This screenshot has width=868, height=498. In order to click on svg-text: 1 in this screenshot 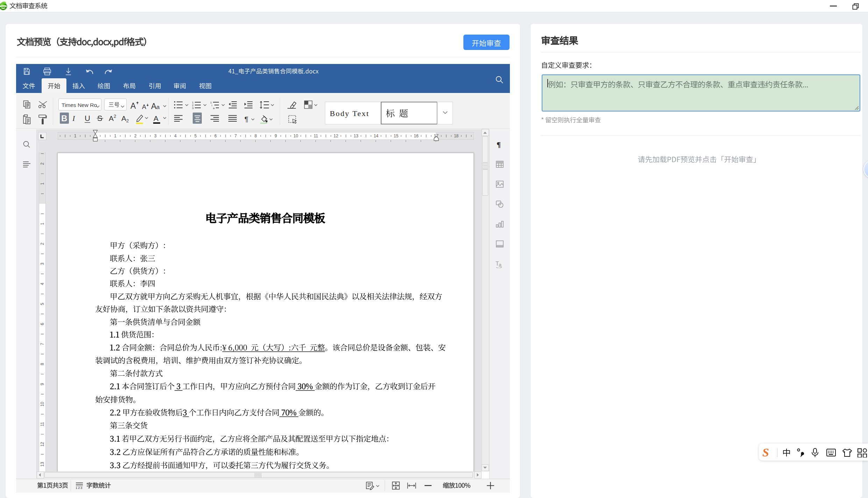, I will do `click(76, 488)`.